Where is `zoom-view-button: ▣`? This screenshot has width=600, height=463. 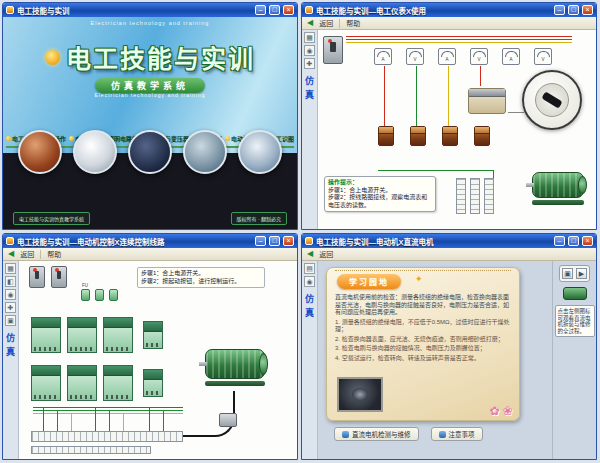 zoom-view-button: ▣ is located at coordinates (568, 274).